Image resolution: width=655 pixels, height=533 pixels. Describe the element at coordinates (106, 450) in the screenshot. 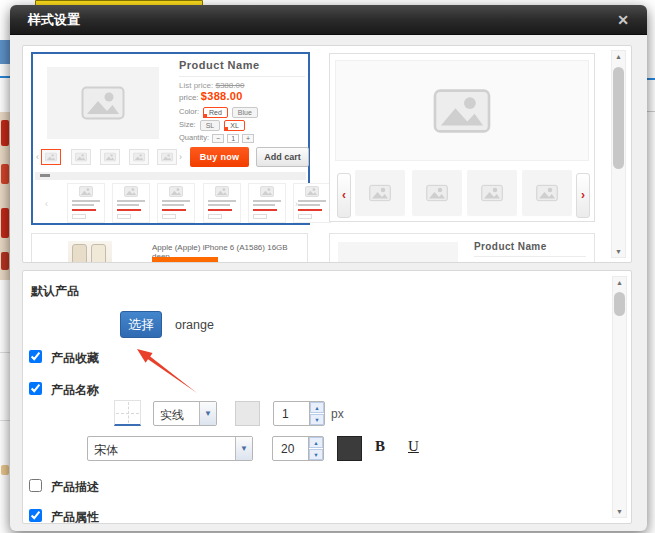

I see `font-family-value: 宋体` at that location.